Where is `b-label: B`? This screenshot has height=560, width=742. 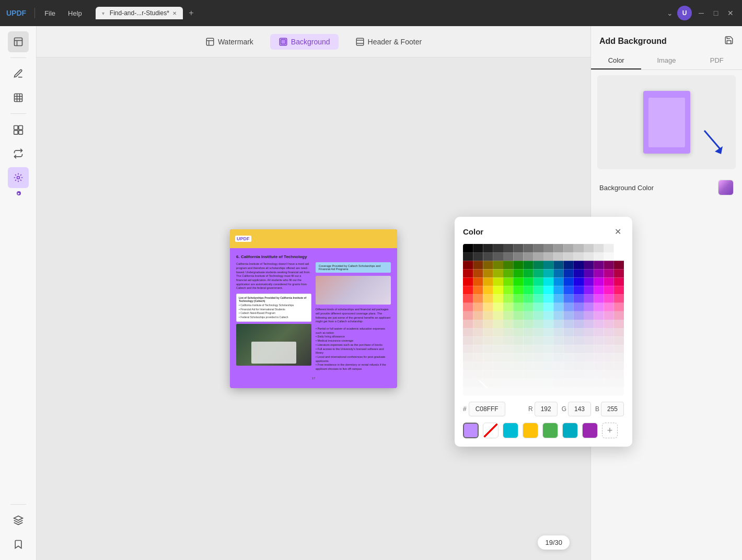 b-label: B is located at coordinates (597, 409).